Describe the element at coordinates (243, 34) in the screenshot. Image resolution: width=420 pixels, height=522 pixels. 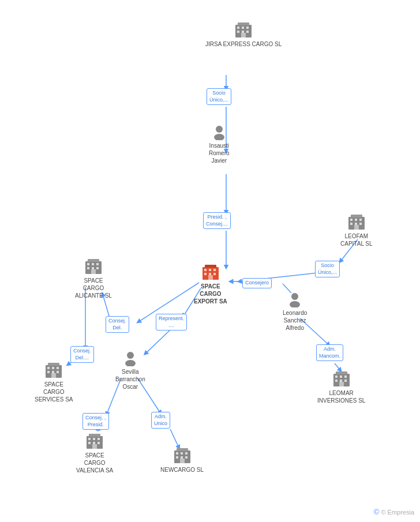
I see `node-jirsa: JIRSA EXPRESS CARGO SL` at that location.